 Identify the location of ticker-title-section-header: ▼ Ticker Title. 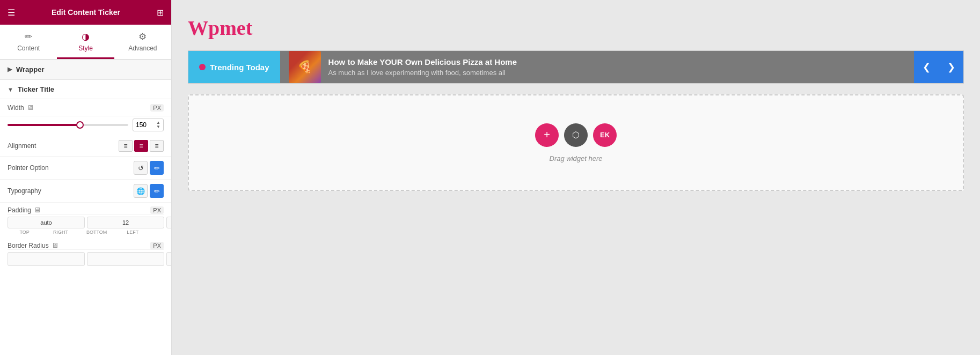
(86, 89).